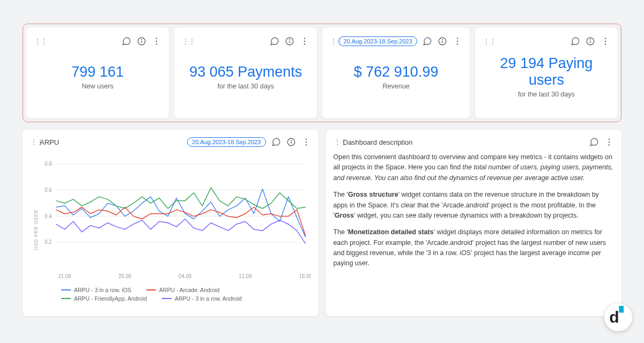 This screenshot has width=644, height=343. What do you see at coordinates (344, 215) in the screenshot?
I see `desc-bold: Gross` at bounding box center [344, 215].